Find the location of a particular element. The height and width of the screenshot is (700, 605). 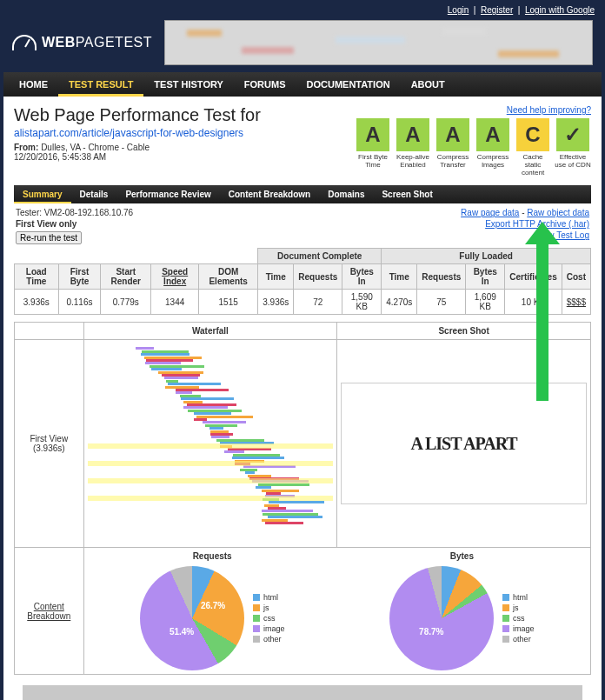

raw-page-link: Raw page data is located at coordinates (490, 212).